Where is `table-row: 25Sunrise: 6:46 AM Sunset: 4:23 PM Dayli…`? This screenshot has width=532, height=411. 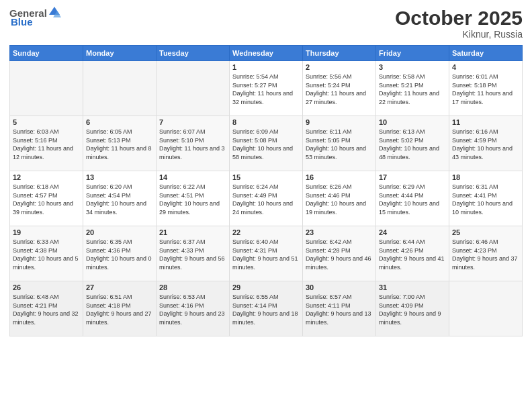
table-row: 25Sunrise: 6:46 AM Sunset: 4:23 PM Dayli… is located at coordinates (486, 254).